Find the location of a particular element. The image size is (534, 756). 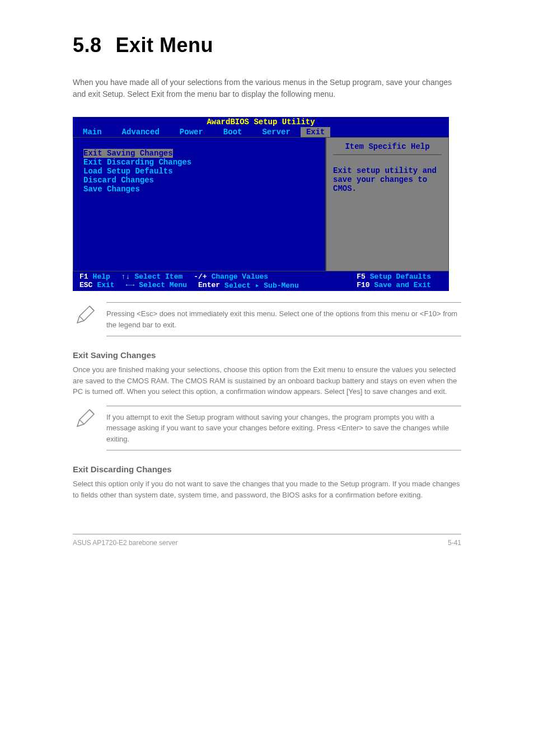

note-2-text: If you attempt to exit the Setup program… is located at coordinates (284, 429).